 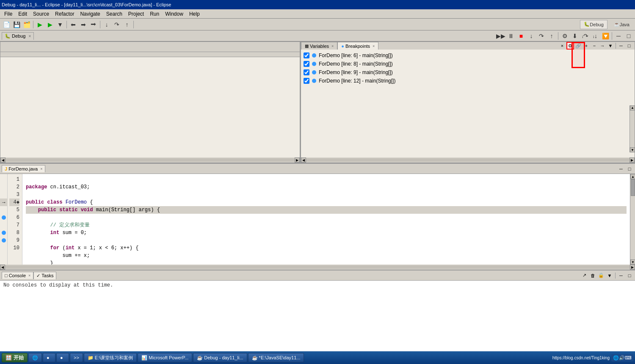 I want to click on console-min-btn: ─, so click(x=621, y=276).